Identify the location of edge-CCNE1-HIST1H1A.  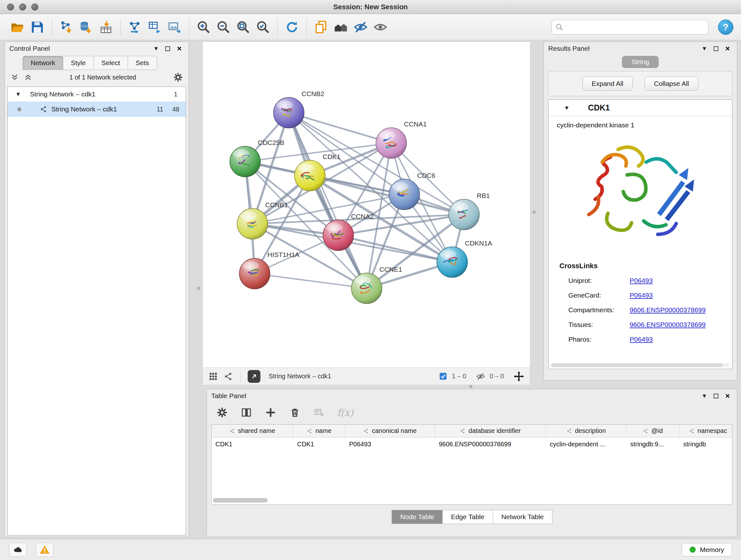
(311, 281).